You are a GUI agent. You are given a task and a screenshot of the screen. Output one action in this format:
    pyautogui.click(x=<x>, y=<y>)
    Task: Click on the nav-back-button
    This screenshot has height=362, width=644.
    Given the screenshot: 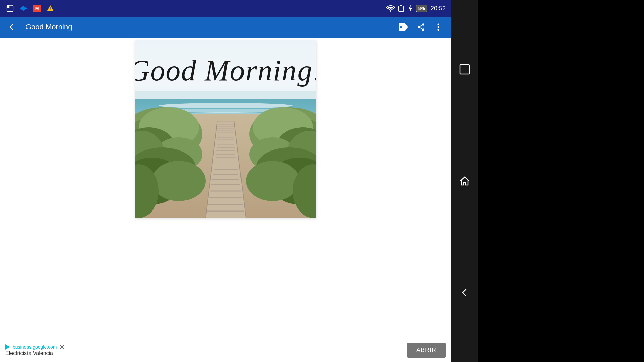 What is the action you would take?
    pyautogui.click(x=465, y=293)
    